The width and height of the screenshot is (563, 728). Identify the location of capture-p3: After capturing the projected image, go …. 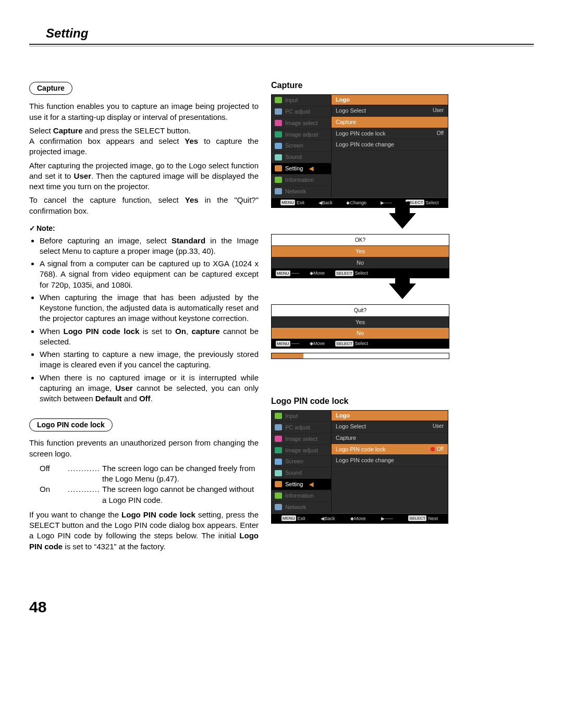
(144, 176).